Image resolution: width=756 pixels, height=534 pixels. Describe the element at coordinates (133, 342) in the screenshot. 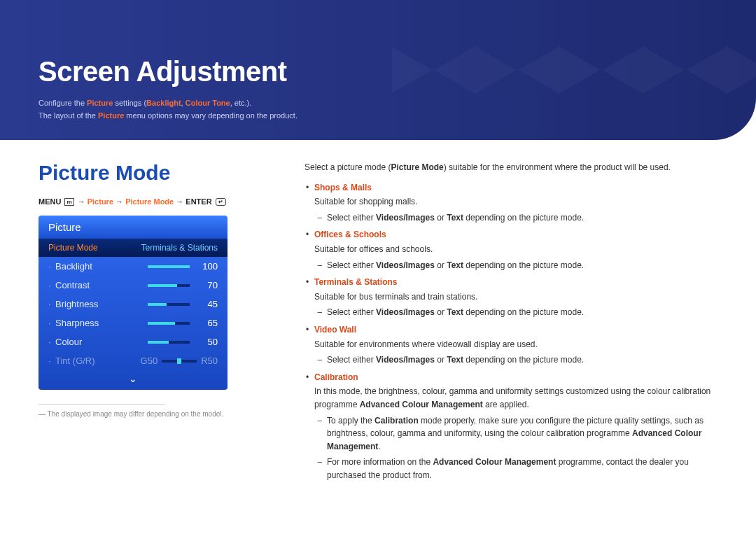

I see `osd-row-colour: · Colour 50` at that location.